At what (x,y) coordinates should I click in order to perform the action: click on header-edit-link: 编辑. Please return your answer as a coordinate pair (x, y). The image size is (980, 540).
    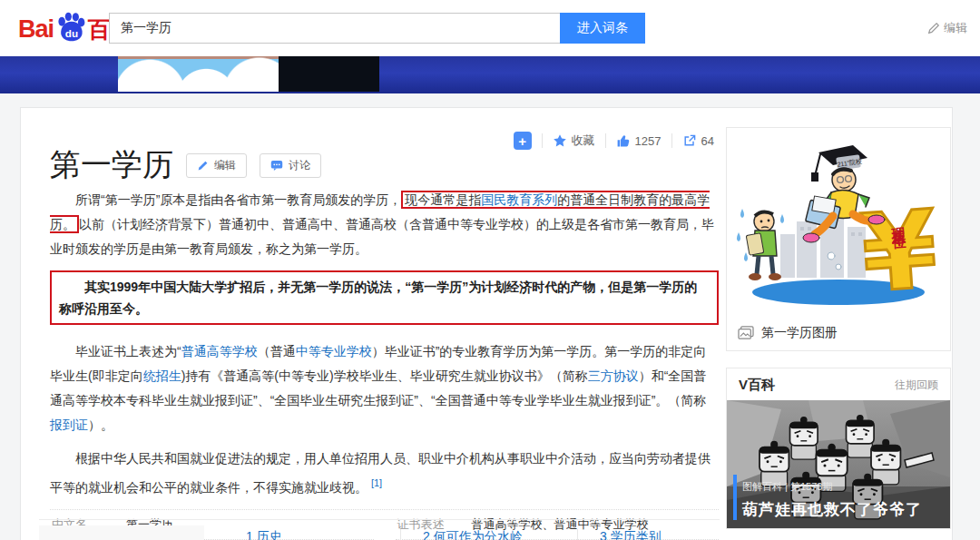
    Looking at the image, I should click on (947, 28).